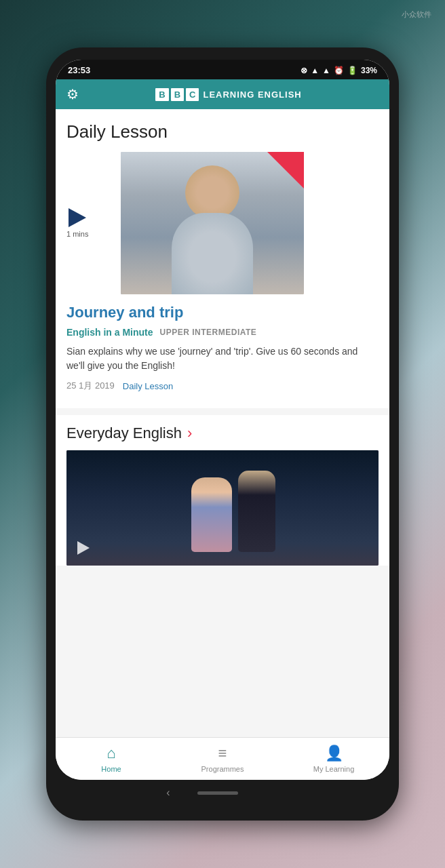 The width and height of the screenshot is (445, 868). What do you see at coordinates (229, 95) in the screenshot?
I see `bbc-logo: B B C LEARNING ENGLISH` at bounding box center [229, 95].